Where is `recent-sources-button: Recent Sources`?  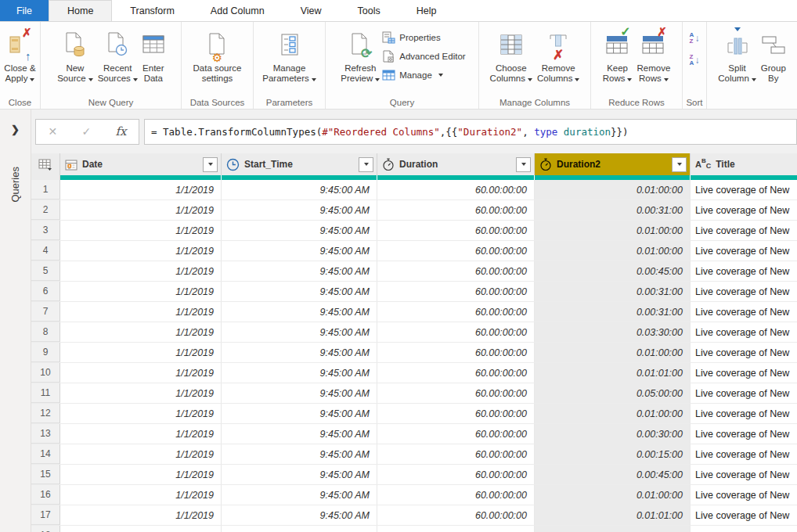
recent-sources-button: Recent Sources is located at coordinates (117, 55).